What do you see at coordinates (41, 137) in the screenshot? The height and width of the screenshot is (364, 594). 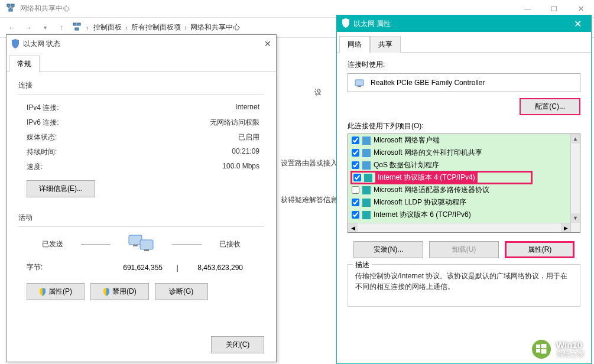 I see `media-key: 媒体状态:` at bounding box center [41, 137].